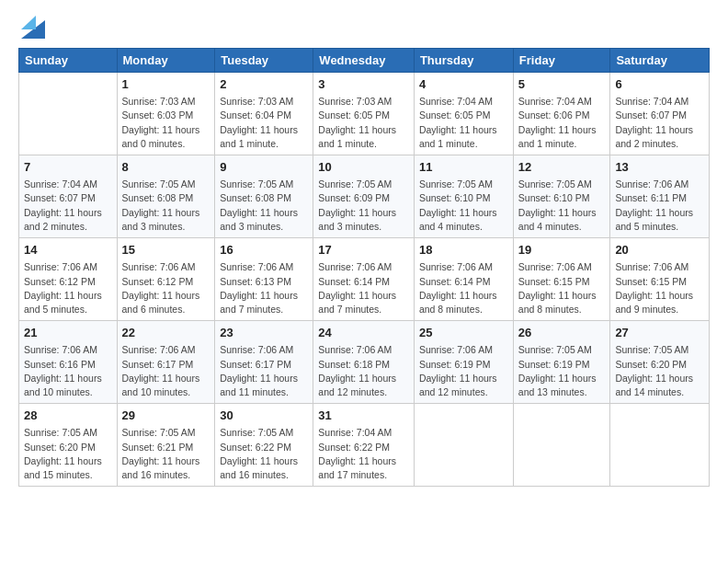 This screenshot has width=728, height=563. Describe the element at coordinates (660, 280) in the screenshot. I see `day-cell: 20Sunrise: 7:06 AMSunset: 6:15 PMDayligh…` at that location.